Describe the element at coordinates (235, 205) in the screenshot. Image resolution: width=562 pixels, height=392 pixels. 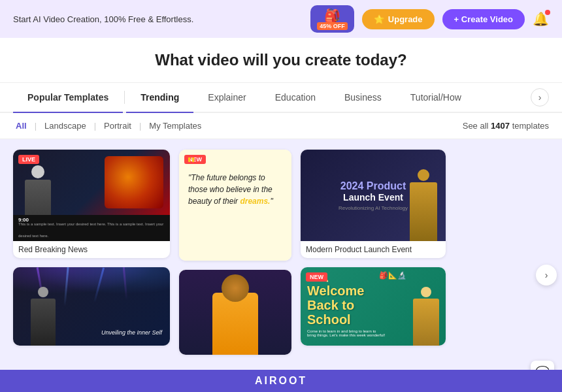
I see `quote-bg: NEW " "The future belongs to those who b…` at that location.